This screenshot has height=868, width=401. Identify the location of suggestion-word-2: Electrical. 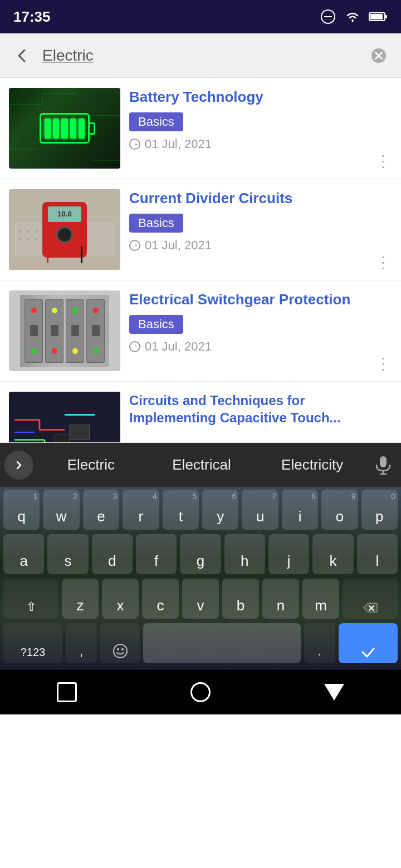
(202, 465).